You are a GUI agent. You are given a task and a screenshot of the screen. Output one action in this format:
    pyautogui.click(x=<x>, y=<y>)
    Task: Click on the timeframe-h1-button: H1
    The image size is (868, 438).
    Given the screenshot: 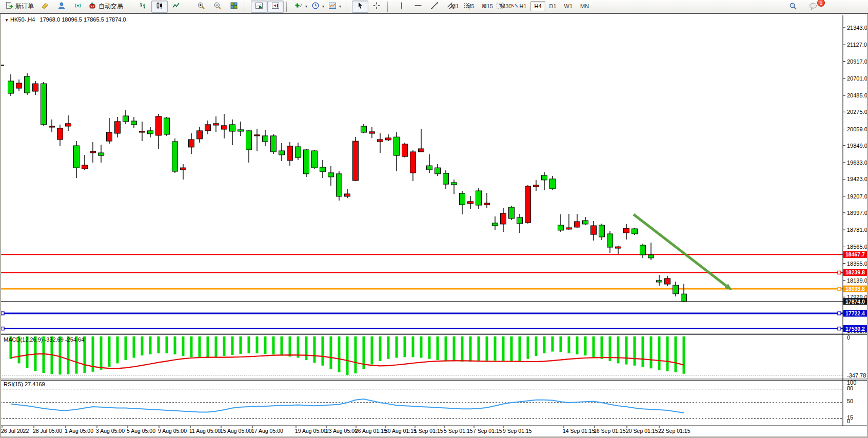 What is the action you would take?
    pyautogui.click(x=523, y=6)
    